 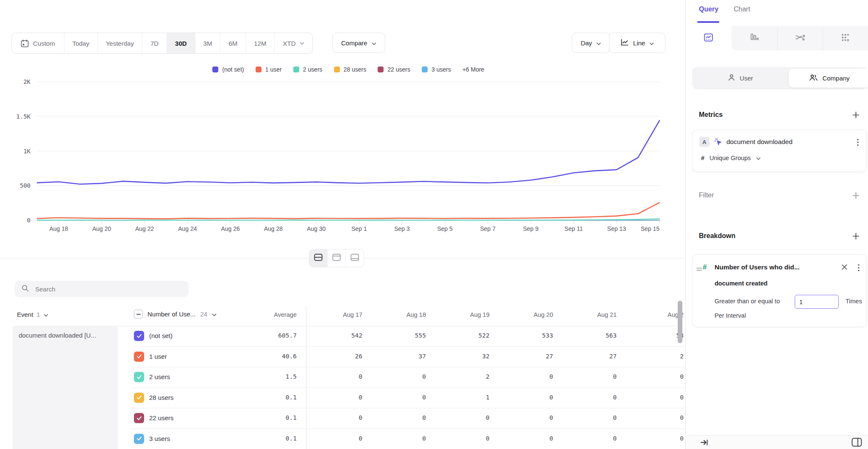 What do you see at coordinates (484, 335) in the screenshot?
I see `cell-value: 522` at bounding box center [484, 335].